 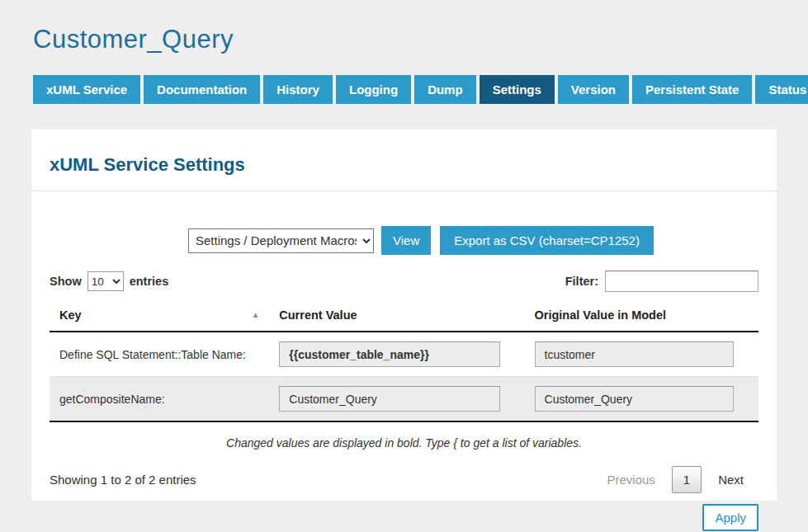 What do you see at coordinates (404, 518) in the screenshot?
I see `apply-row: Apply` at bounding box center [404, 518].